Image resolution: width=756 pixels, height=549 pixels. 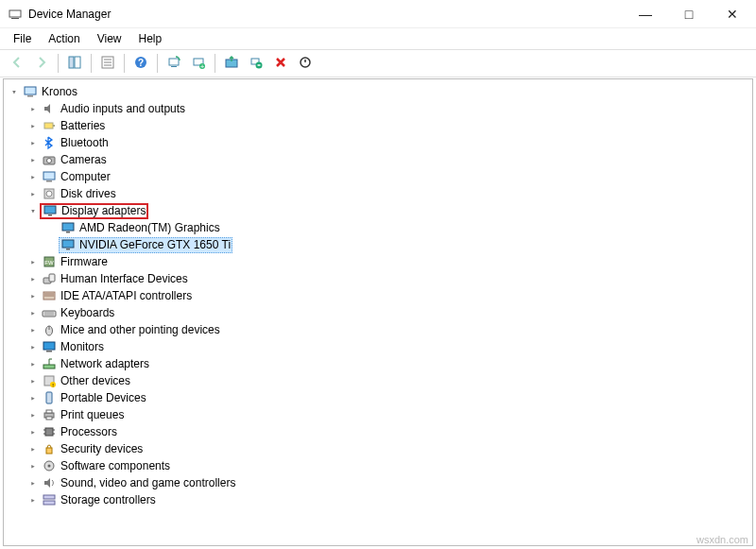 I want to click on tree-node: AMD Radeon(TM) Graphics, so click(x=378, y=228).